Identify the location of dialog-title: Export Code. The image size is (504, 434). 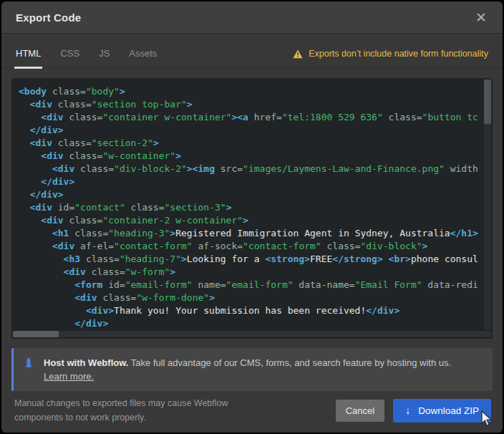
(49, 17).